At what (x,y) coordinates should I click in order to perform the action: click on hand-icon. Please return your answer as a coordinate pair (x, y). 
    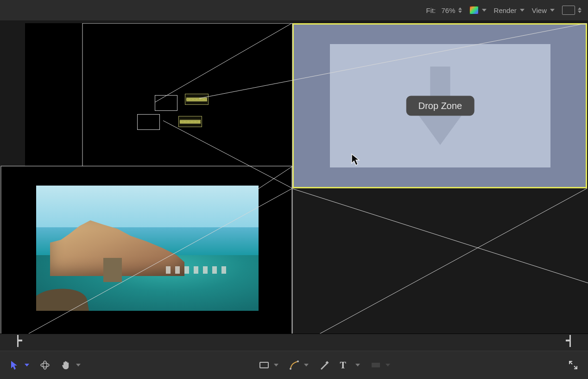
    Looking at the image, I should click on (66, 365).